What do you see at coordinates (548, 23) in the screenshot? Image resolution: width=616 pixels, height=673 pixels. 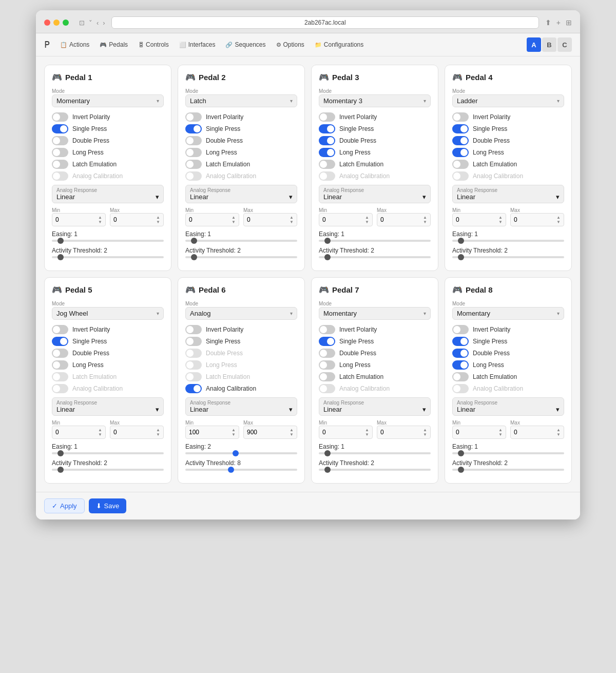 I see `share-icon: ⬆` at bounding box center [548, 23].